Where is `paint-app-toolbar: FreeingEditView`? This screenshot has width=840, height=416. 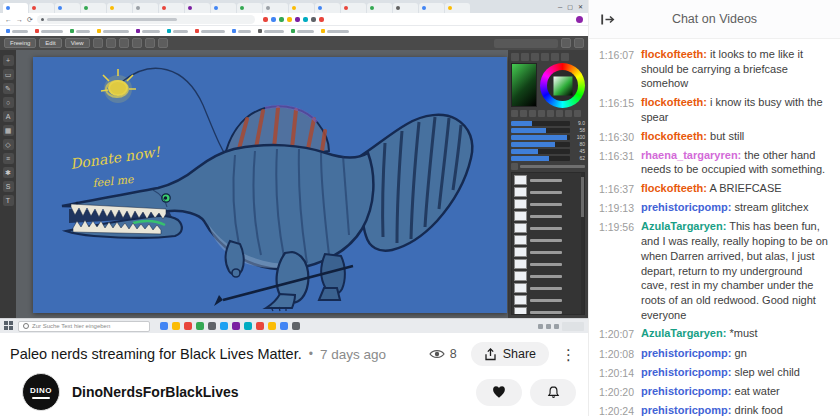
paint-app-toolbar: FreeingEditView is located at coordinates (294, 43).